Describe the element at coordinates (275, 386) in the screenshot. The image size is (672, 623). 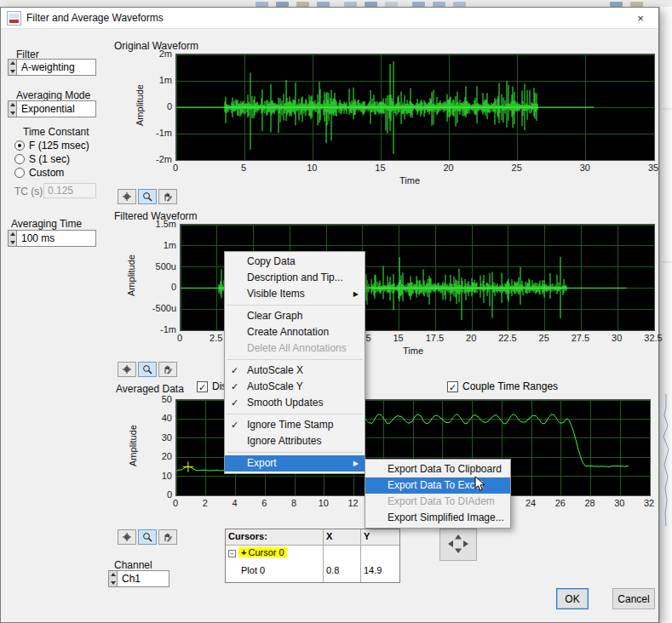
I see `menu-item-label: AutoScale Y` at that location.